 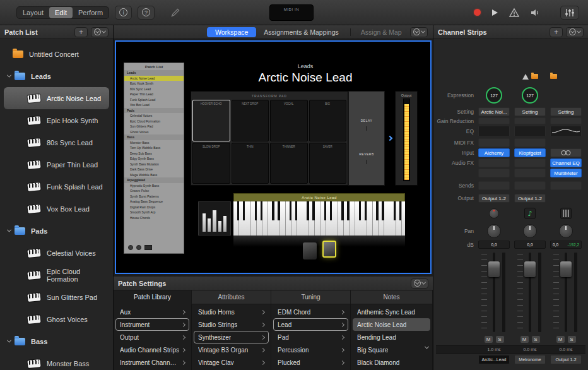 I want to click on patch-group-pads: Pads, so click(x=57, y=231).